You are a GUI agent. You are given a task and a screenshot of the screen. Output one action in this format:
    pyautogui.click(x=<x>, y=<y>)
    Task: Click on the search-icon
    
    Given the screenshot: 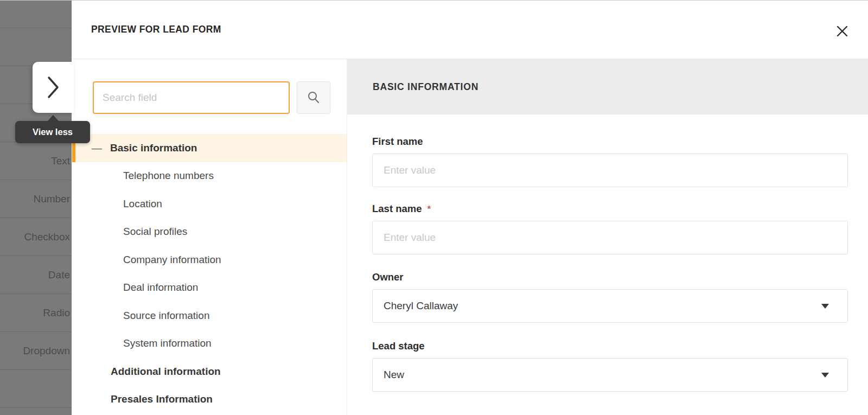 What is the action you would take?
    pyautogui.click(x=314, y=98)
    